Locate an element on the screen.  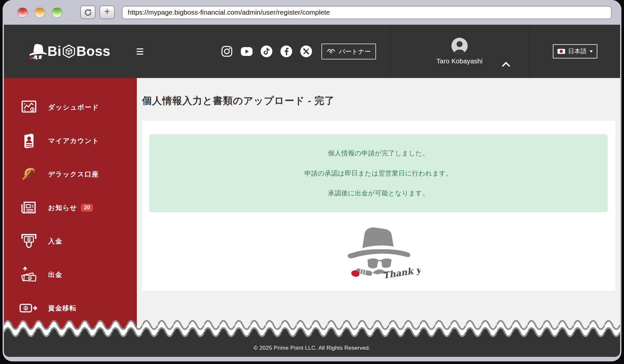
window-controls is located at coordinates (40, 12).